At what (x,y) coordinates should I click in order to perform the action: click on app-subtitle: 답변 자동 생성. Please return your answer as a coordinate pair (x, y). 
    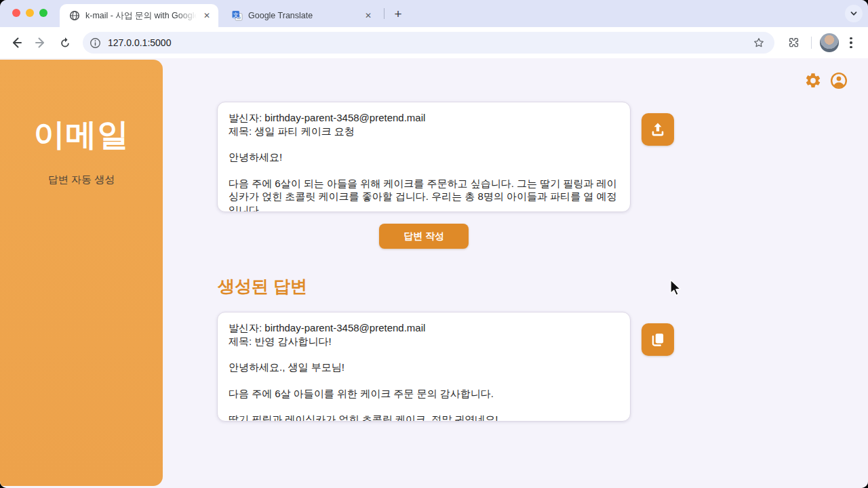
    Looking at the image, I should click on (81, 180).